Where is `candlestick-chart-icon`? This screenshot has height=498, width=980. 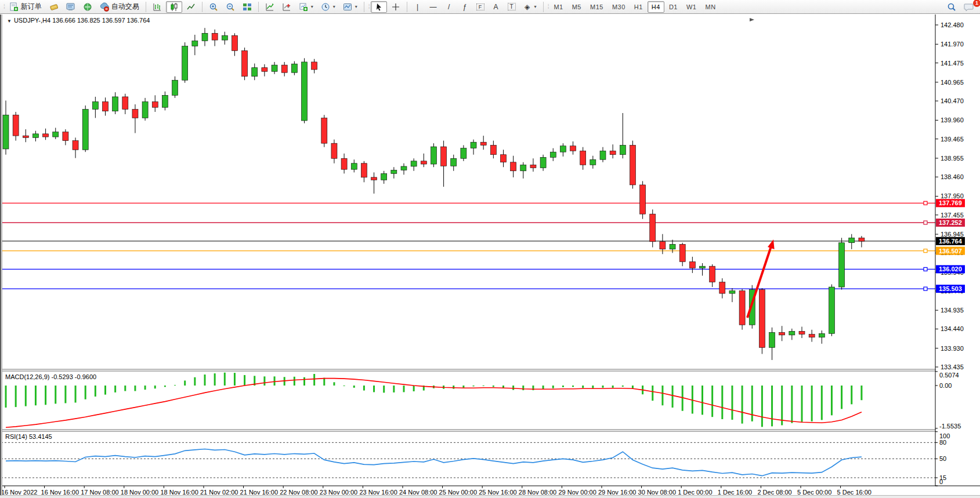
candlestick-chart-icon is located at coordinates (174, 7).